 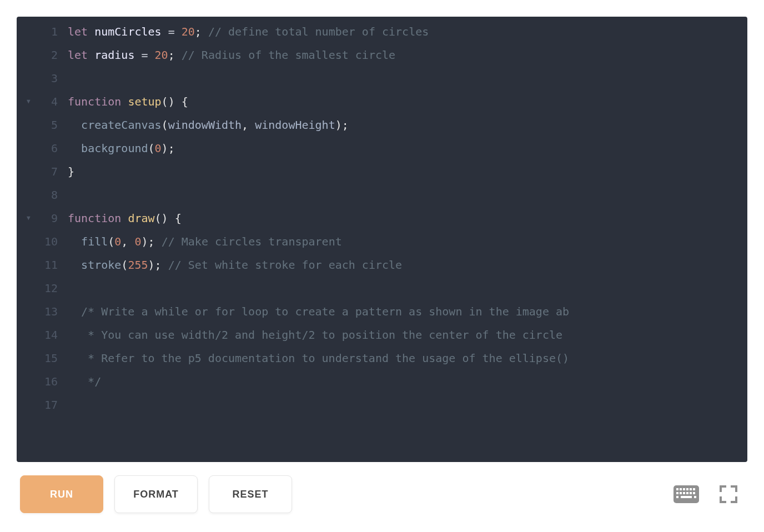 What do you see at coordinates (319, 312) in the screenshot?
I see `code-content: /* Write a while or for loop to create a…` at bounding box center [319, 312].